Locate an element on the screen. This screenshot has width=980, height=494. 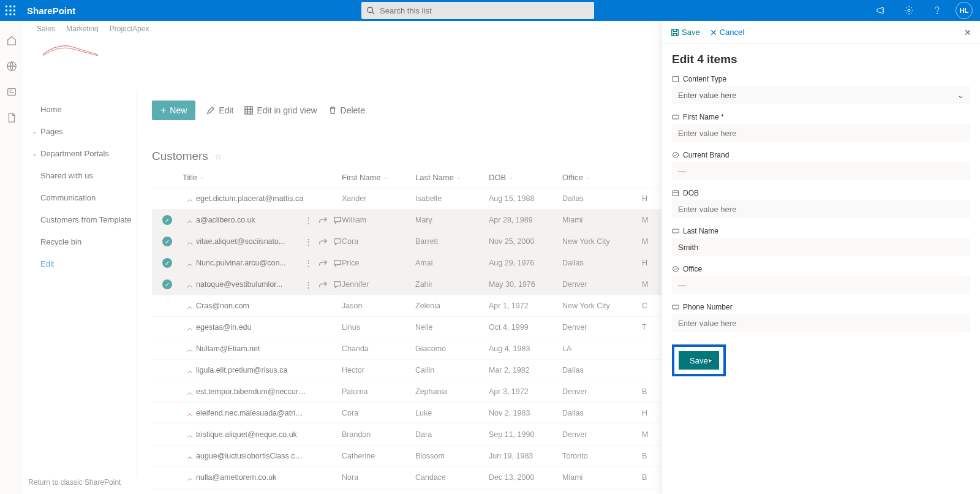
office-label: Office is located at coordinates (821, 269).